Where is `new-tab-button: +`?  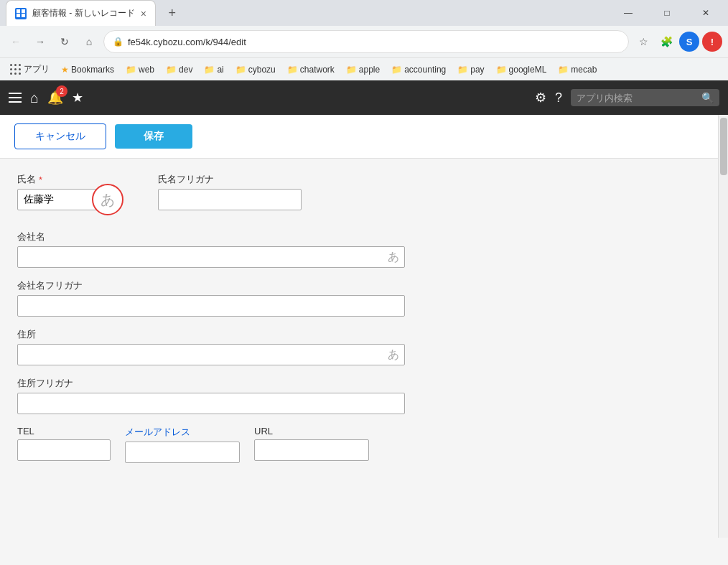 new-tab-button: + is located at coordinates (172, 13).